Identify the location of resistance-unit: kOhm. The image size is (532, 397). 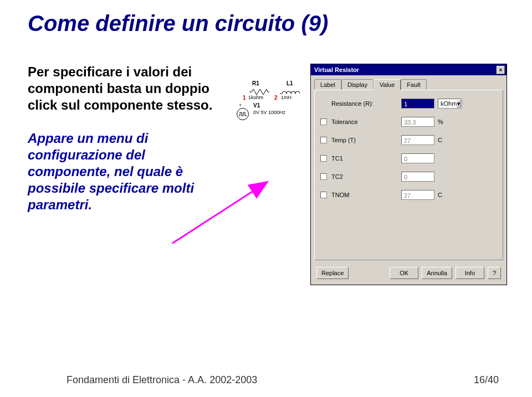
(449, 104).